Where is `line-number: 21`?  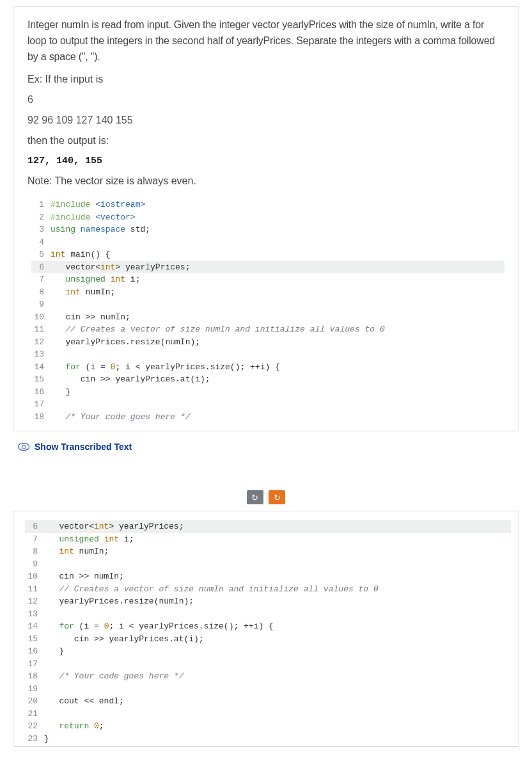
line-number: 21 is located at coordinates (35, 714).